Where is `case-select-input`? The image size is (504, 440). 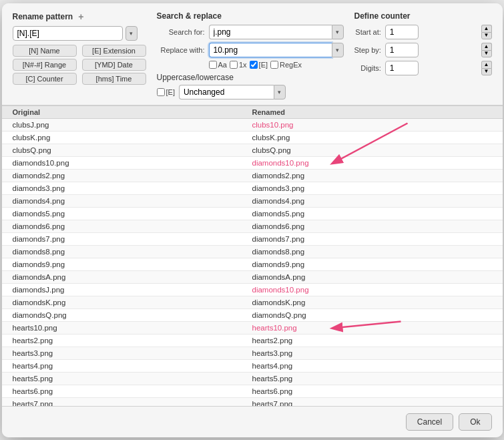 case-select-input is located at coordinates (226, 92).